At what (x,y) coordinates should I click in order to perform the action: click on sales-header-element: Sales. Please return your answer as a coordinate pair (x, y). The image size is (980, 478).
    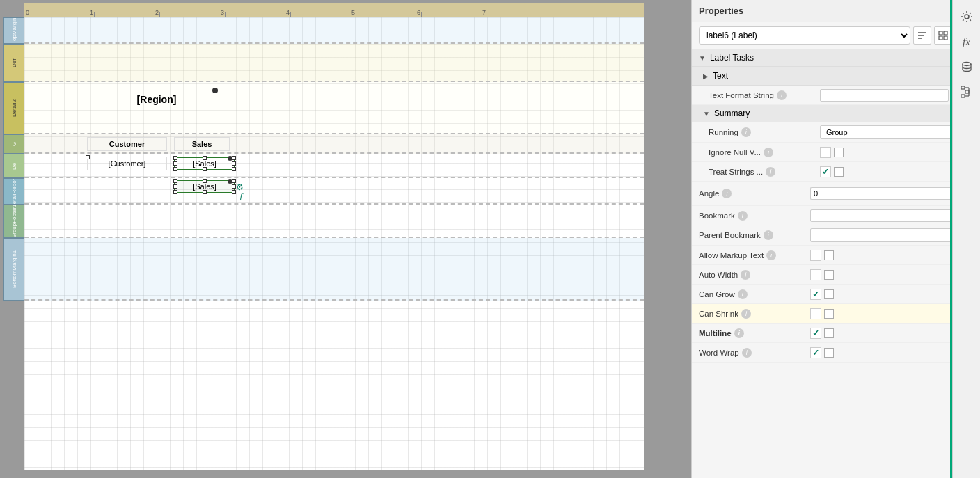
    Looking at the image, I should click on (202, 144).